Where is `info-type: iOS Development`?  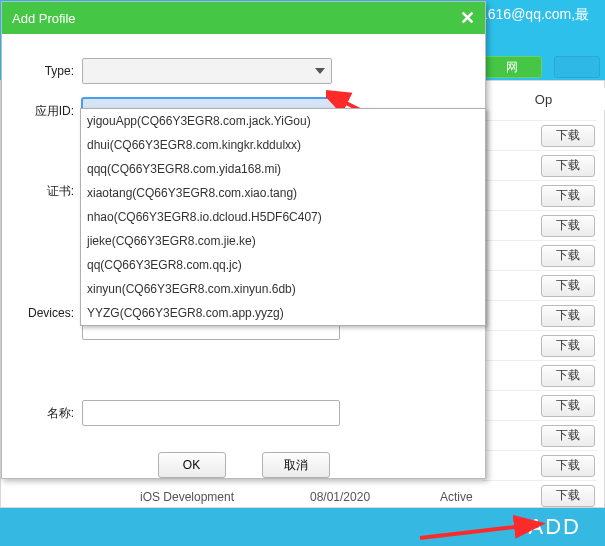 info-type: iOS Development is located at coordinates (225, 497).